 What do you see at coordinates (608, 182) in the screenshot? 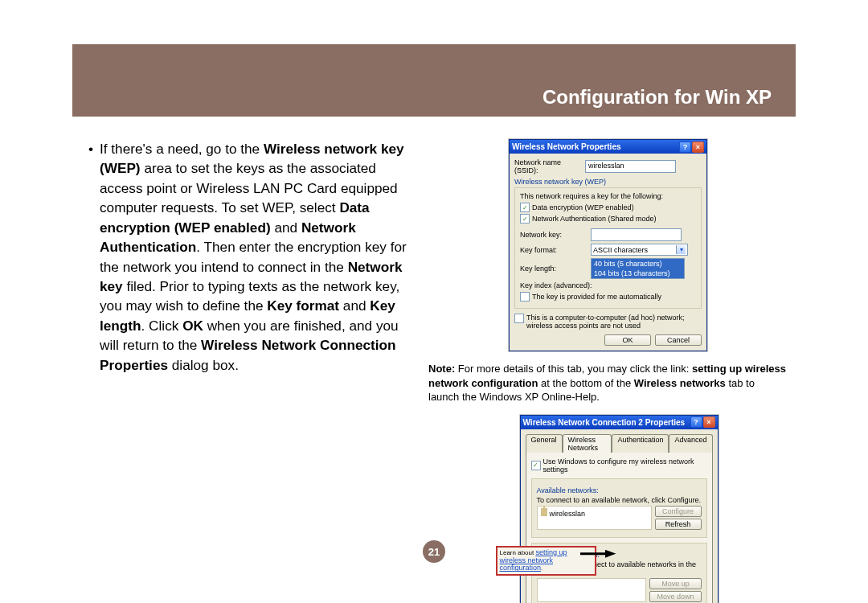
I see `wep-group-title: Wireless network key (WEP)` at bounding box center [608, 182].